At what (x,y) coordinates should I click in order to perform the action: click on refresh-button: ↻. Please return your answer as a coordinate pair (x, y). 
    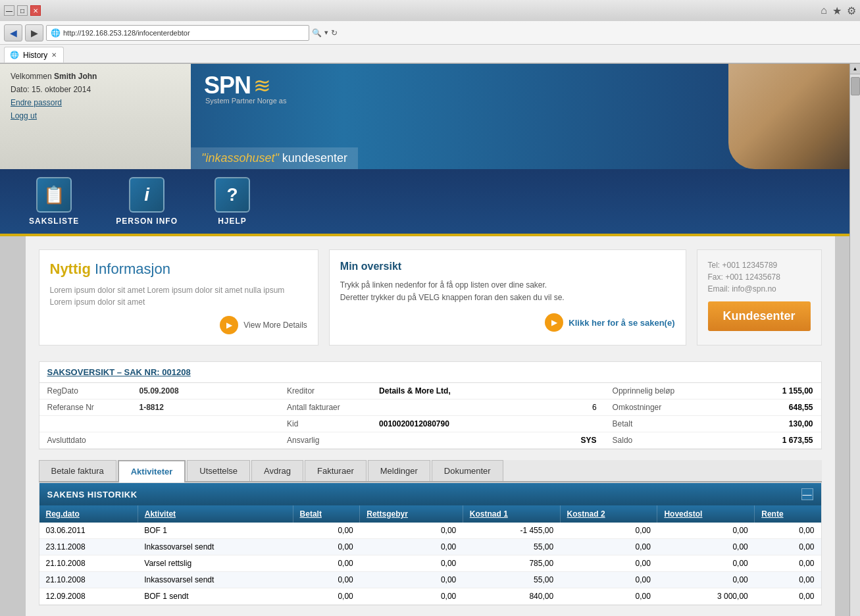
    Looking at the image, I should click on (334, 33).